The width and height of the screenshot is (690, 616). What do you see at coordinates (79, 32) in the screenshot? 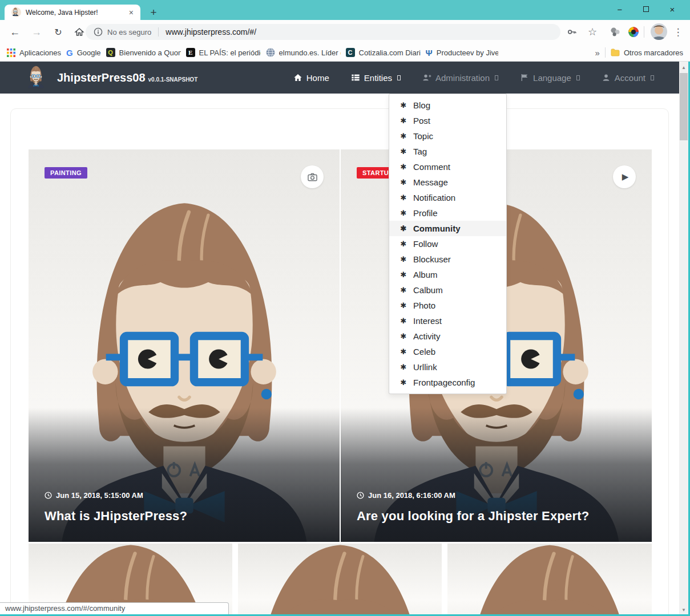
I see `home-button` at bounding box center [79, 32].